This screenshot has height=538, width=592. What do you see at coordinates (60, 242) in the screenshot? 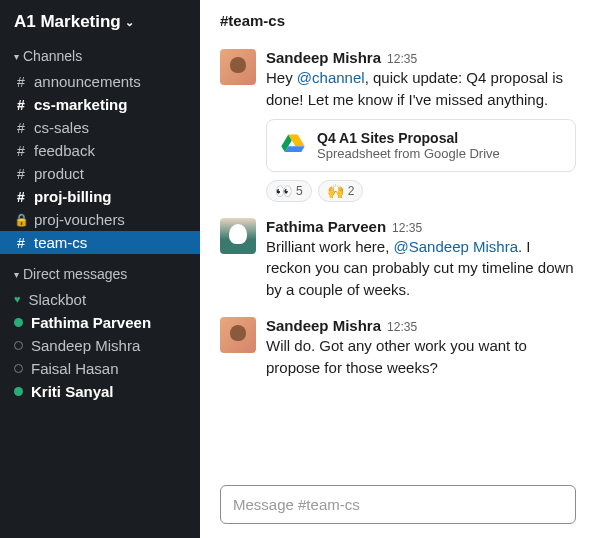
I see `channel-label: team-cs` at bounding box center [60, 242].